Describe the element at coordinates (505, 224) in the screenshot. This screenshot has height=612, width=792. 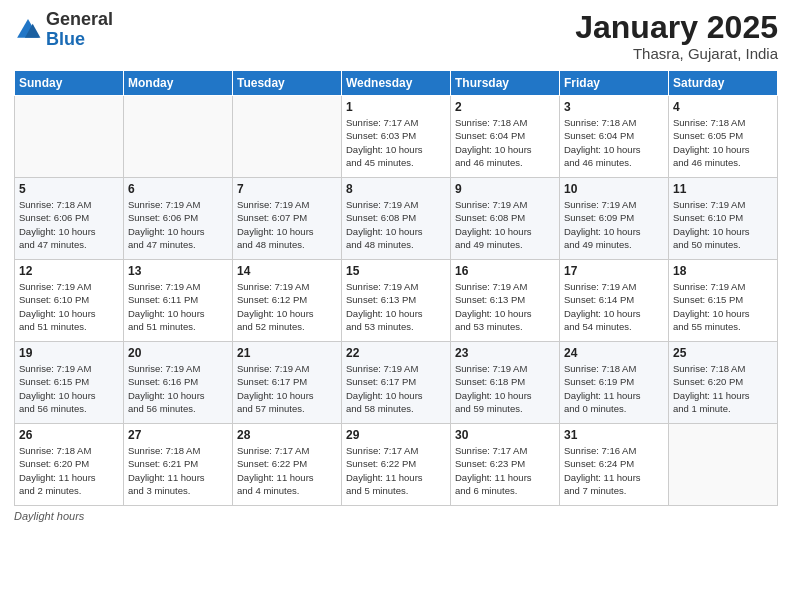
I see `day-info: Sunrise: 7:19 AM Sunset: 6:08 PM Dayligh…` at that location.